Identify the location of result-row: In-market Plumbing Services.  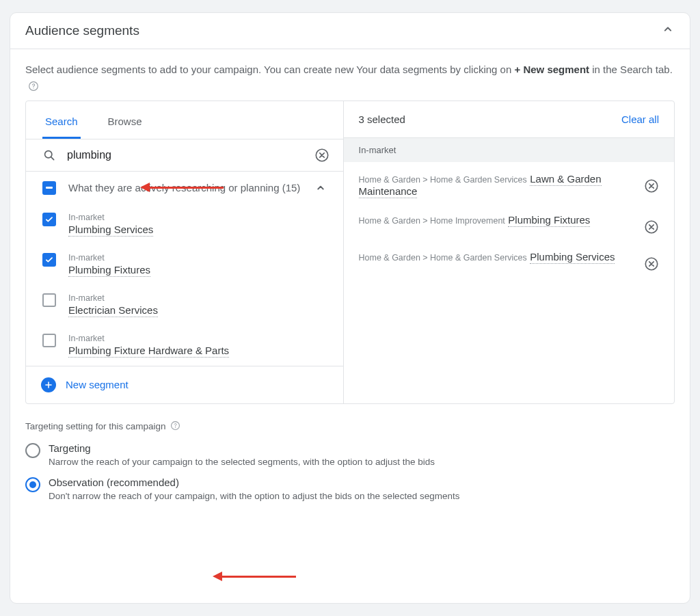
(185, 224).